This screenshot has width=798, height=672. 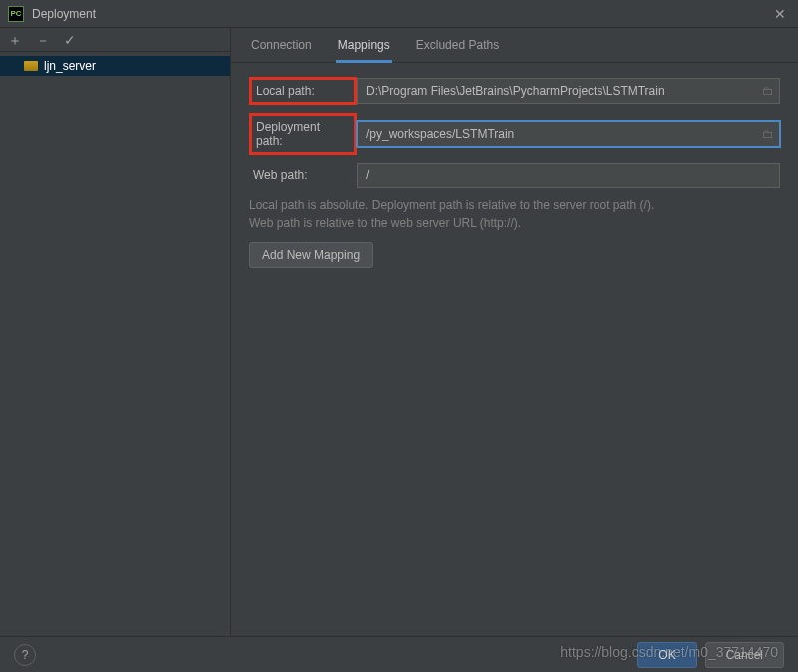 I want to click on deployment-path-input, so click(x=558, y=134).